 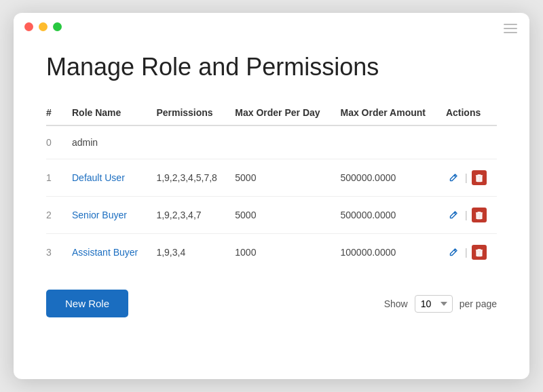 I want to click on col-header-actions: Actions, so click(x=468, y=113).